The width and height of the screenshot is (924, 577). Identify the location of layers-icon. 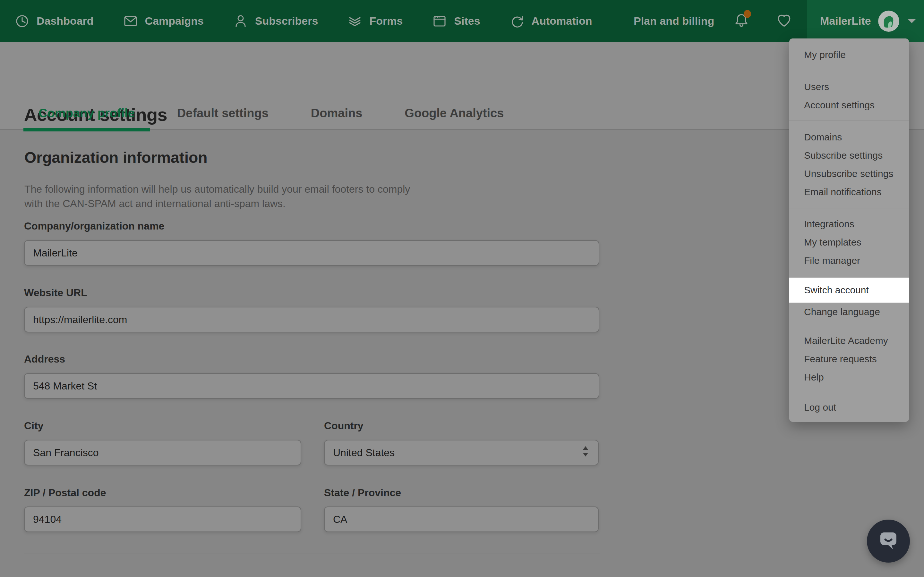
(355, 21).